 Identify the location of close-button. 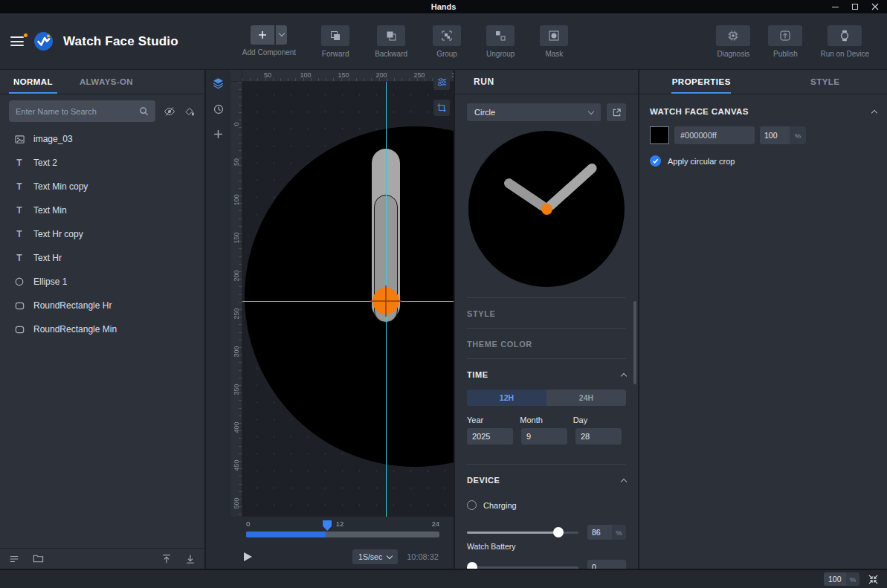
(875, 7).